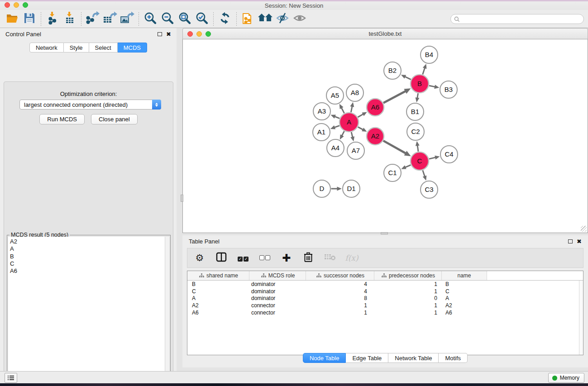 The height and width of the screenshot is (386, 588). What do you see at coordinates (337, 117) in the screenshot?
I see `edge-A-A3` at bounding box center [337, 117].